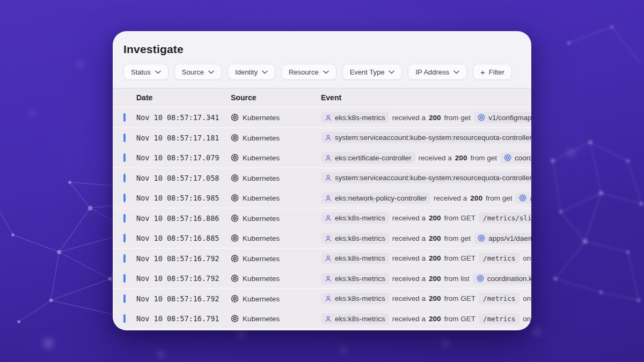  Describe the element at coordinates (146, 72) in the screenshot. I see `filter-chip-status: Status` at that location.